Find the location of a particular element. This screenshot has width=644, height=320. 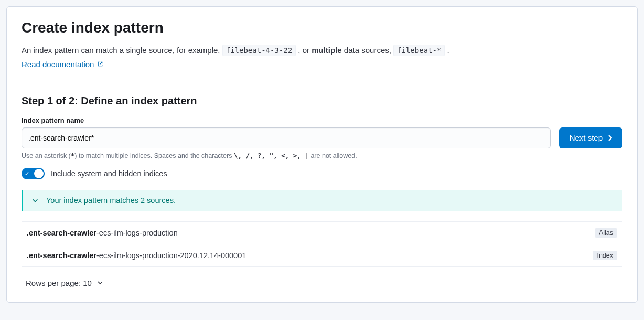

intro-mid: , or is located at coordinates (305, 50).